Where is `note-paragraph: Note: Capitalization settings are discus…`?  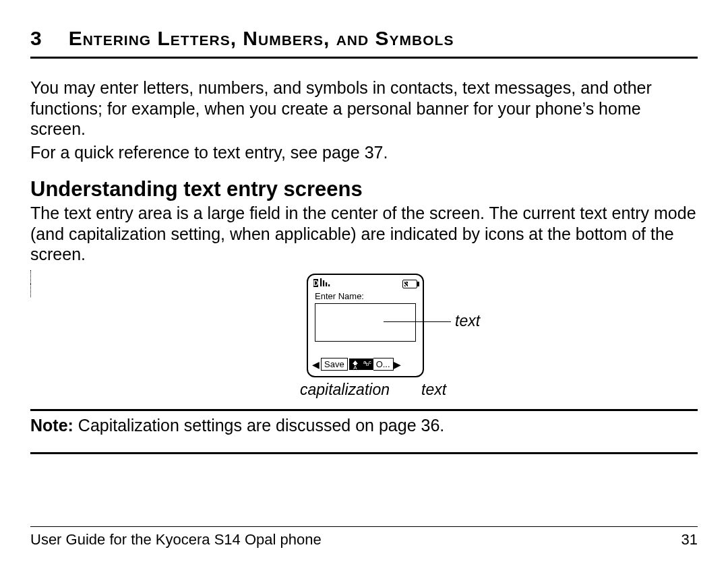 note-paragraph: Note: Capitalization settings are discus… is located at coordinates (364, 425).